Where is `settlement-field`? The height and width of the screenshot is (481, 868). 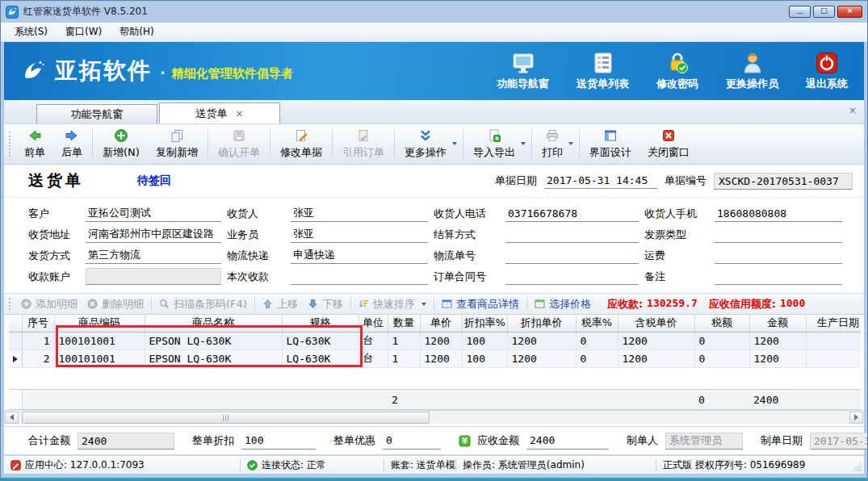 settlement-field is located at coordinates (572, 234).